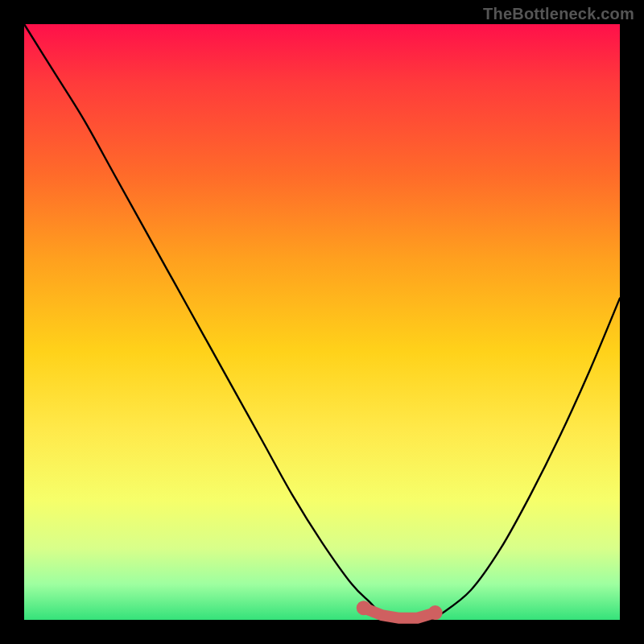  I want to click on optimum-band, so click(399, 613).